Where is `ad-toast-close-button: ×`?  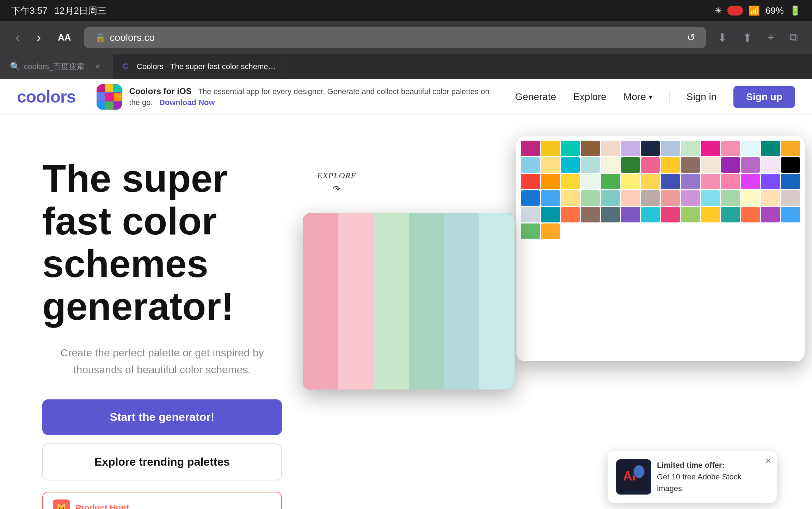 ad-toast-close-button: × is located at coordinates (768, 461).